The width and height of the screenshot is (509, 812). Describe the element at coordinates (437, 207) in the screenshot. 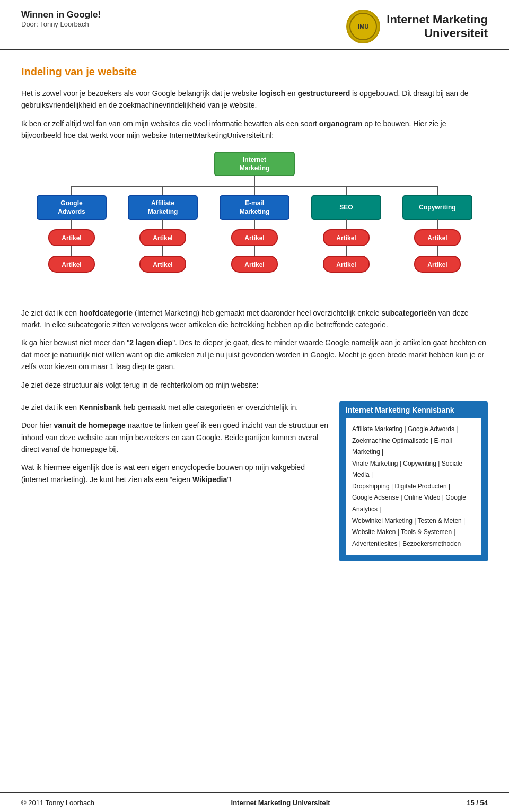

I see `svg-text: Copywriting` at that location.